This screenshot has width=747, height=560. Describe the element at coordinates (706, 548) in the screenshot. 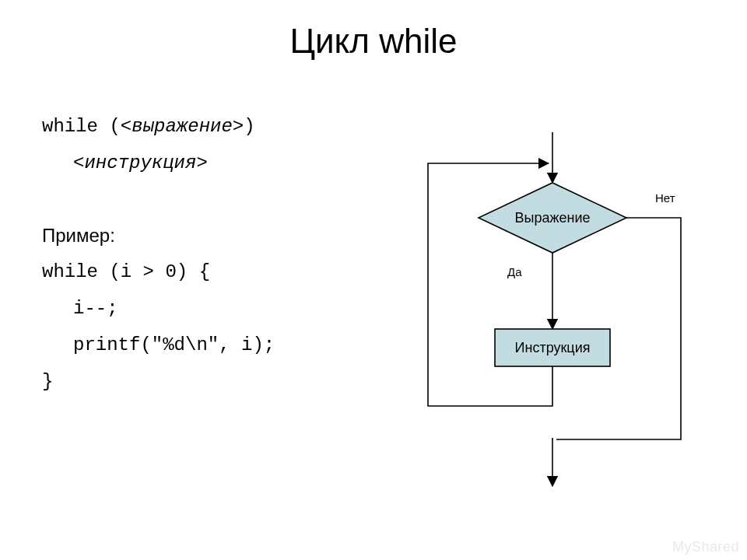

I see `watermark: MyShared` at that location.